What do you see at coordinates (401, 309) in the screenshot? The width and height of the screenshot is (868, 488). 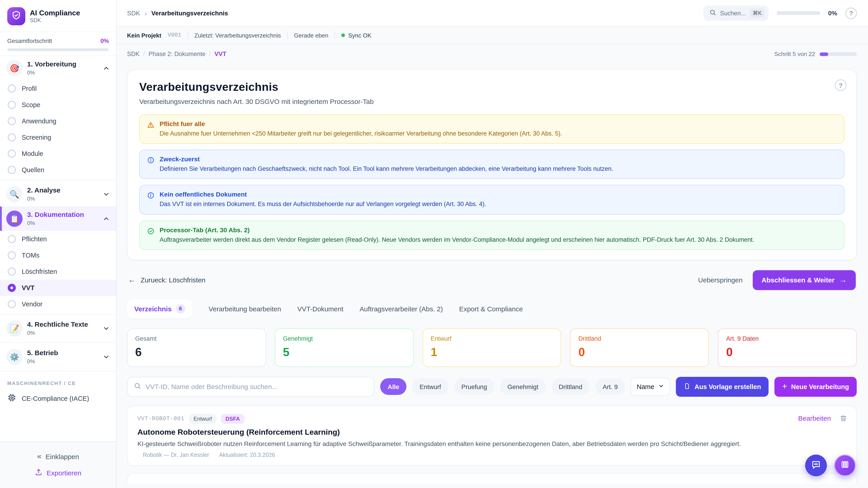 I see `tab-auftragsverarbeiter: Auftragsverarbeiter (Abs. 2)` at bounding box center [401, 309].